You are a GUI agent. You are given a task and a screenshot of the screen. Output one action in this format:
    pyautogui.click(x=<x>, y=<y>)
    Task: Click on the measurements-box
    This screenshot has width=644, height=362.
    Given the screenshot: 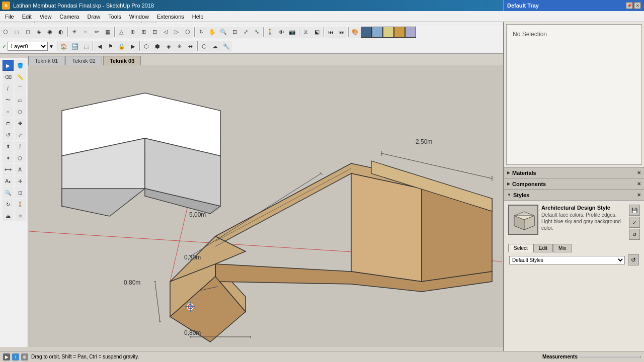 What is the action you would take?
    pyautogui.click(x=611, y=357)
    